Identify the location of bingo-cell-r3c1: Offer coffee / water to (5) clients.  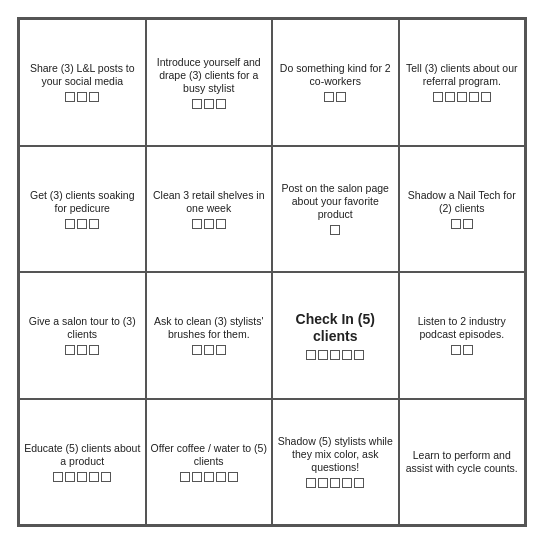
(210, 462).